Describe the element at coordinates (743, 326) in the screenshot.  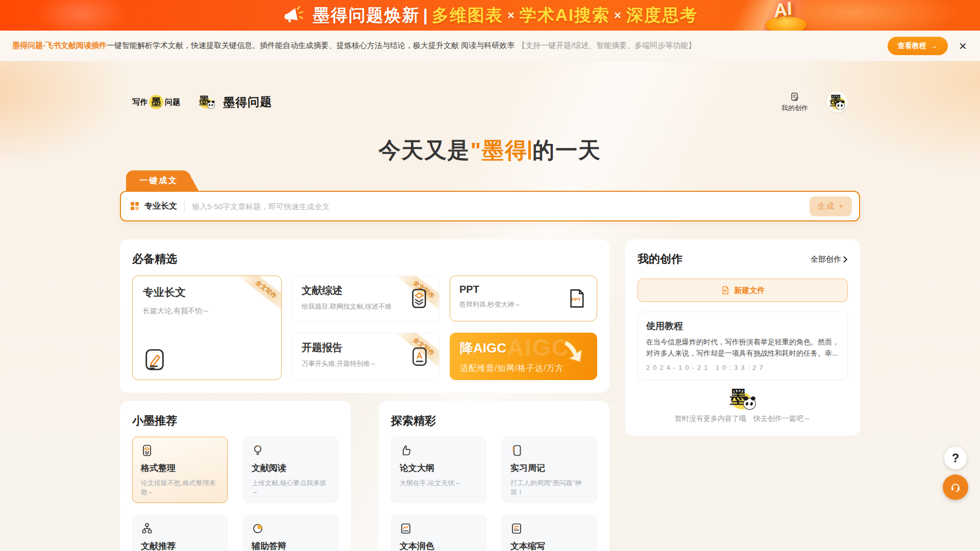
I see `tutorial-title: 使用教程` at that location.